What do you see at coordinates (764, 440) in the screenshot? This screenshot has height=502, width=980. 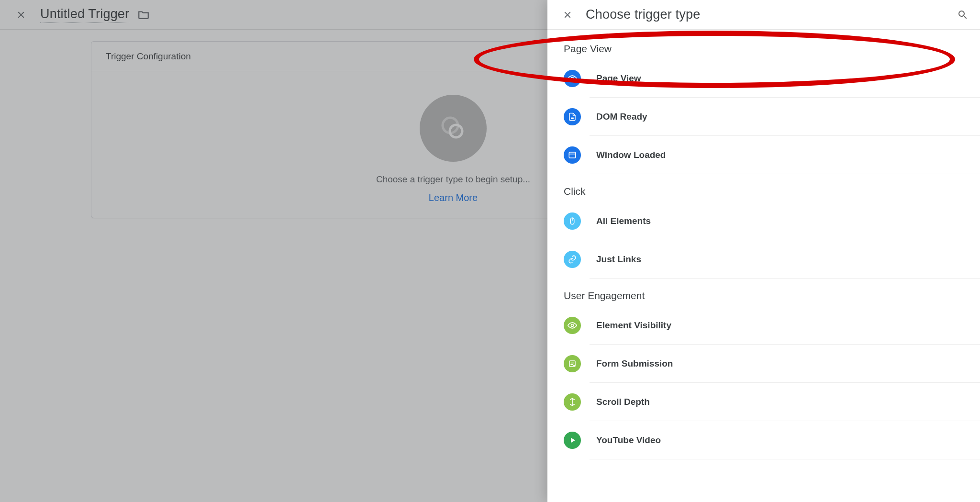 I see `trigger-youtube-video: YouTube Video` at bounding box center [764, 440].